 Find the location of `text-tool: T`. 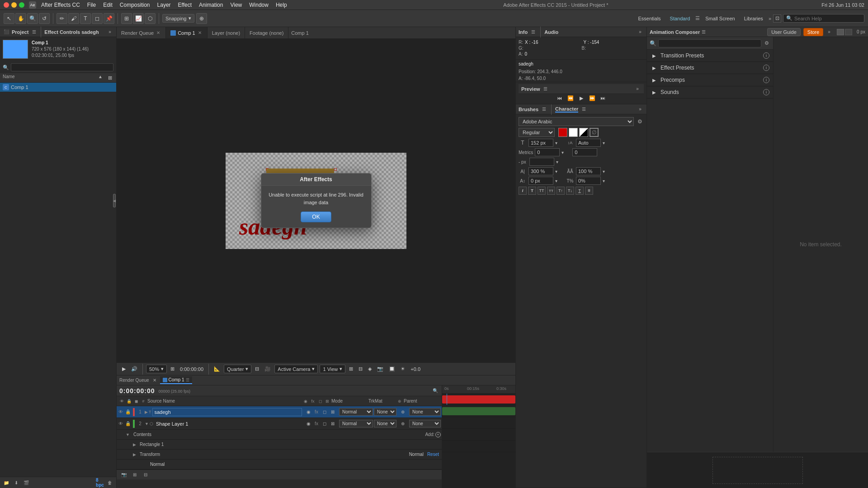

text-tool: T is located at coordinates (85, 19).